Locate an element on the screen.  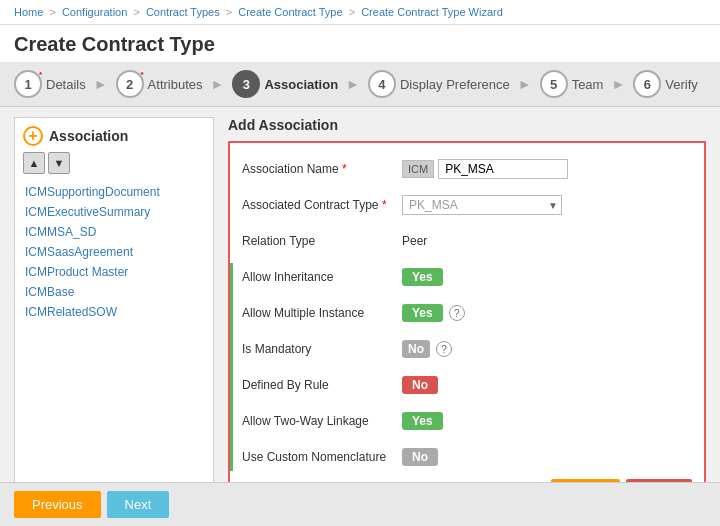
step-2-label: Attributes is located at coordinates (176, 84).